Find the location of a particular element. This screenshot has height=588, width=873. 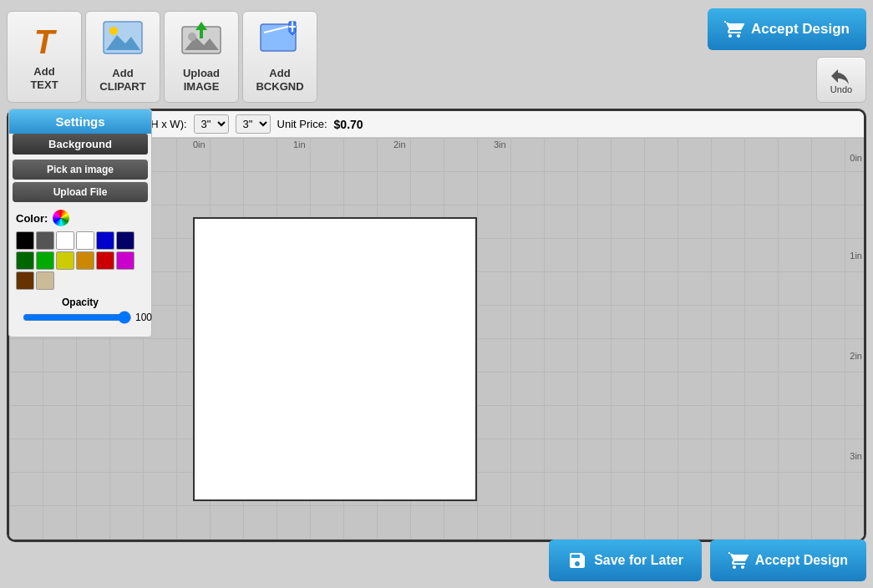

text-icon: T is located at coordinates (44, 42).